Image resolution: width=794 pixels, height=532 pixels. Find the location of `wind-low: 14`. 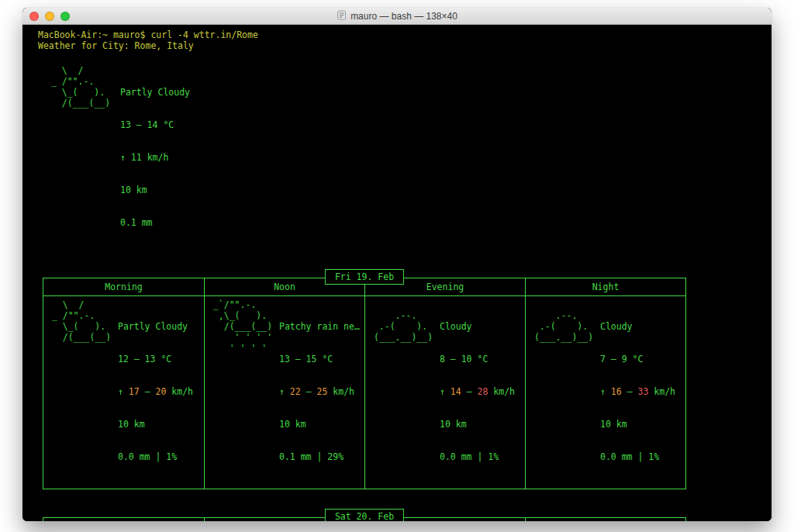

wind-low: 14 is located at coordinates (456, 392).